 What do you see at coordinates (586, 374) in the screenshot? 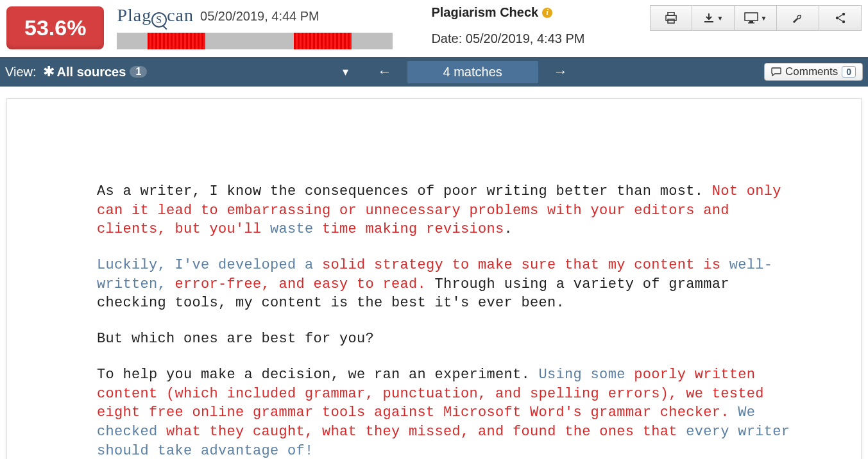
I see `match-highlight: Using some` at bounding box center [586, 374].